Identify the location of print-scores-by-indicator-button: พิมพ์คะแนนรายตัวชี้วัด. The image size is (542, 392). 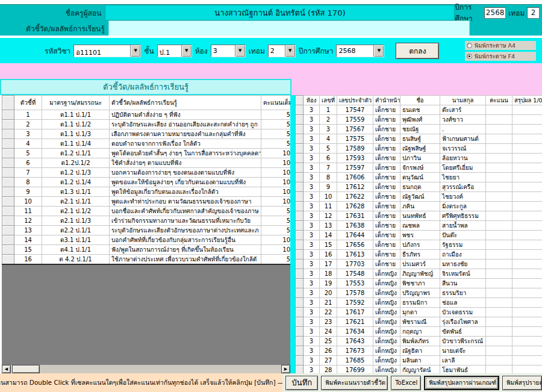
(354, 383).